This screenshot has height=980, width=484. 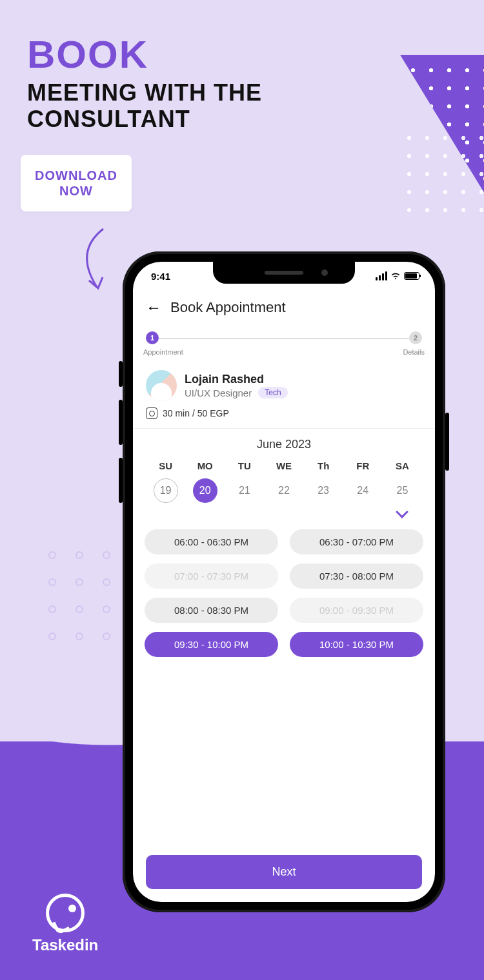 I want to click on date-cell: 20, so click(x=205, y=491).